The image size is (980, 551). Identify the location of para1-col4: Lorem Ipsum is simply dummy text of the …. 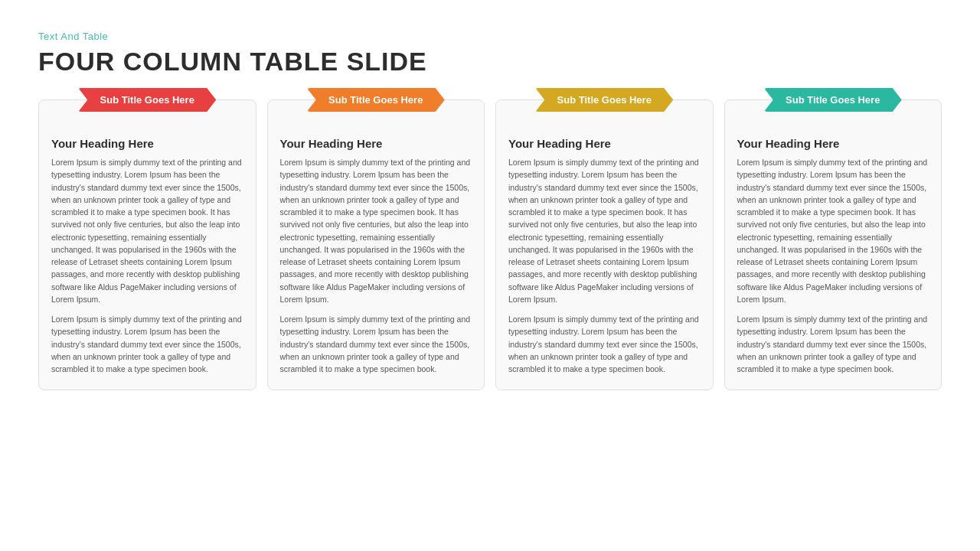
(833, 231).